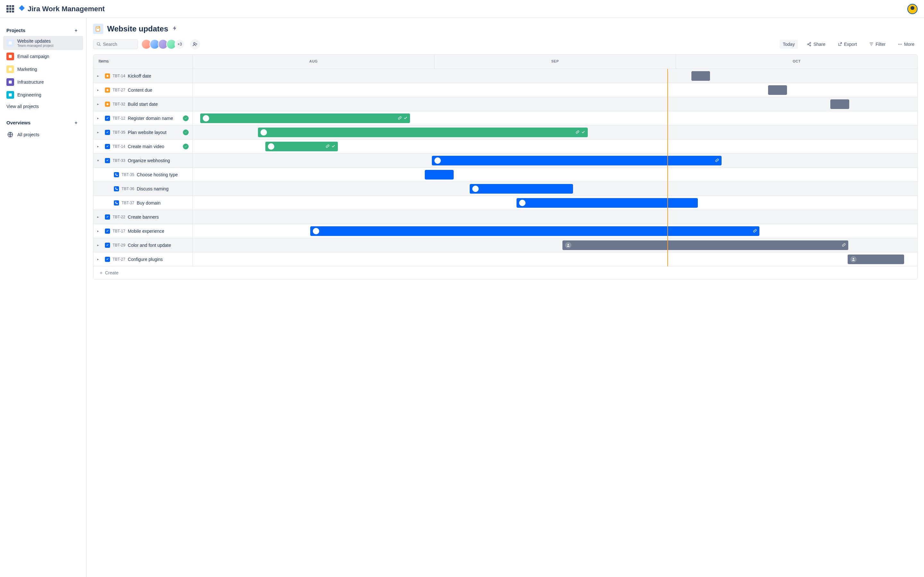 The width and height of the screenshot is (924, 577). What do you see at coordinates (76, 30) in the screenshot?
I see `add-project-button: +` at bounding box center [76, 30].